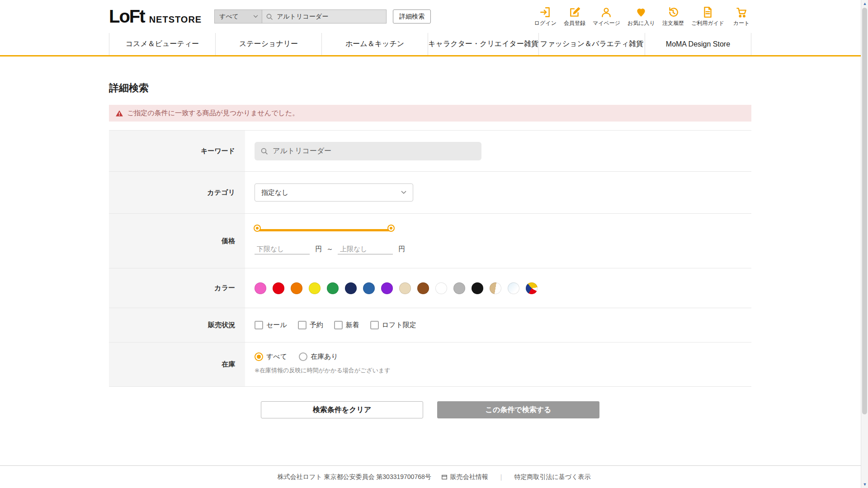 The height and width of the screenshot is (488, 868). What do you see at coordinates (469, 477) in the screenshot?
I see `seller-info-label: 販売会社情報` at bounding box center [469, 477].